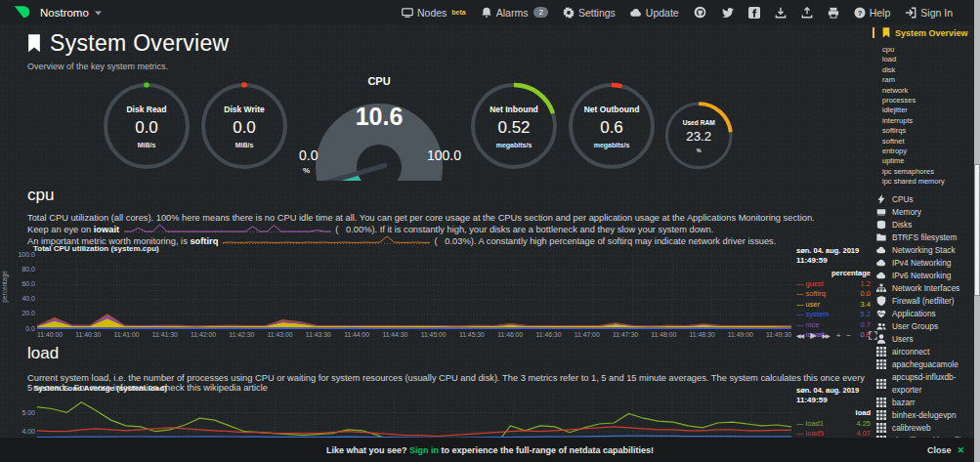  I want to click on x-tick-label: 11:40:00, so click(50, 334).